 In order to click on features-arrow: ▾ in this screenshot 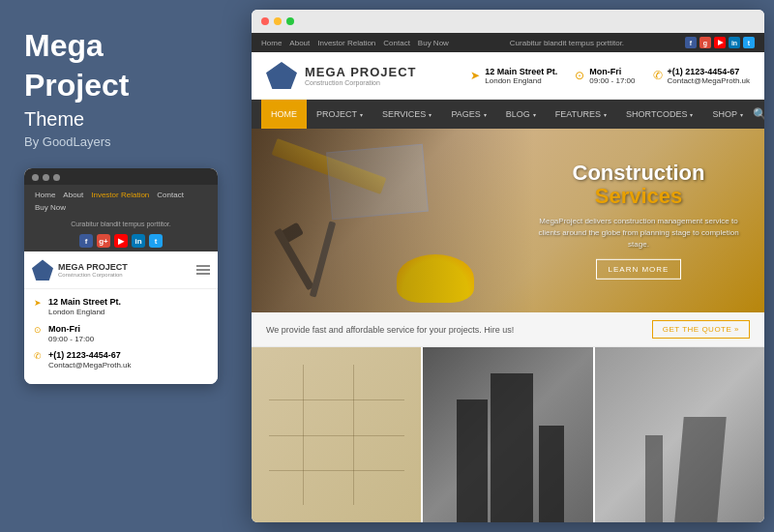, I will do `click(606, 114)`.